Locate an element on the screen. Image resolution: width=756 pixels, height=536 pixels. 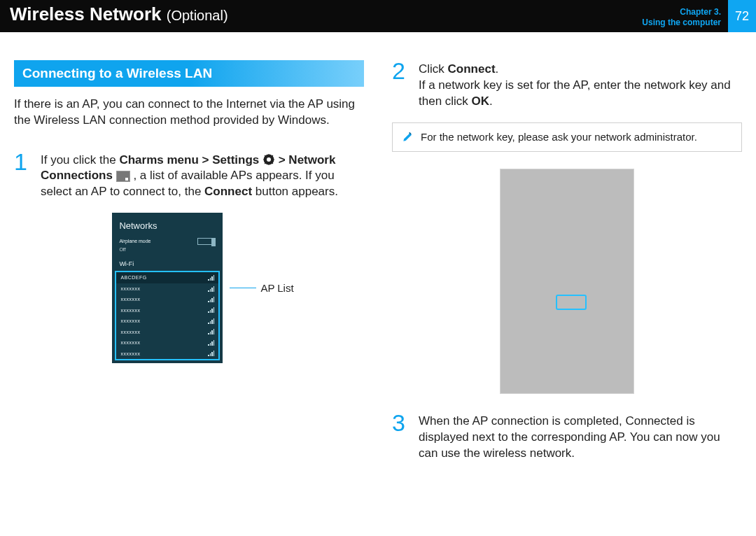
network-connections-icon is located at coordinates (123, 176).